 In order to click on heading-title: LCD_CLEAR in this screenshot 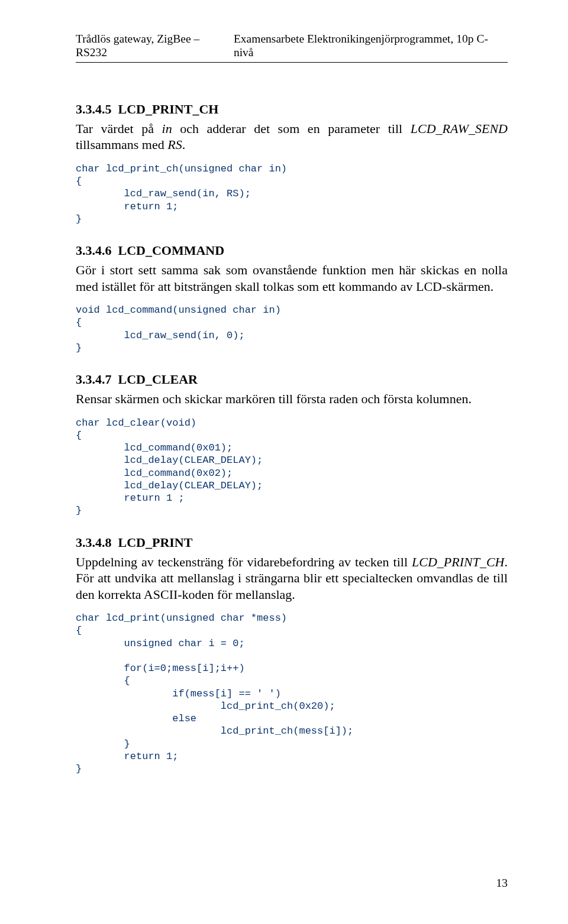, I will do `click(158, 380)`.